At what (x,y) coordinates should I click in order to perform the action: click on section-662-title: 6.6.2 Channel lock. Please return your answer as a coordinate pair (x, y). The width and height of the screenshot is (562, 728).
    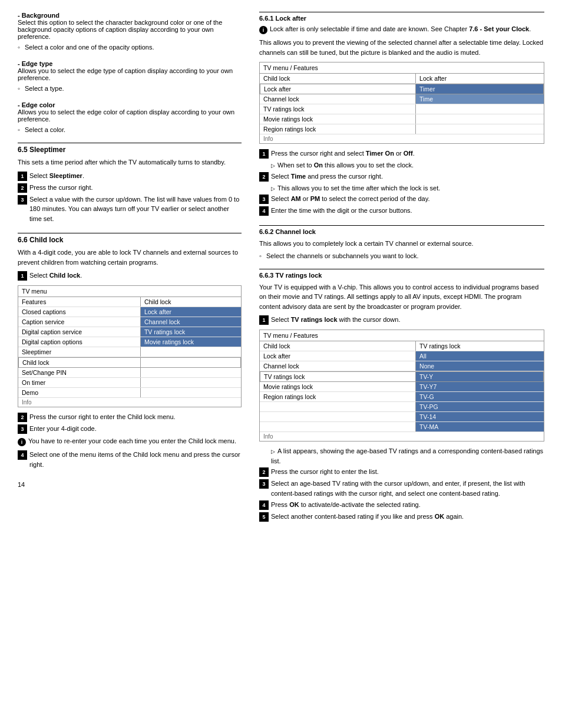
    Looking at the image, I should click on (402, 232).